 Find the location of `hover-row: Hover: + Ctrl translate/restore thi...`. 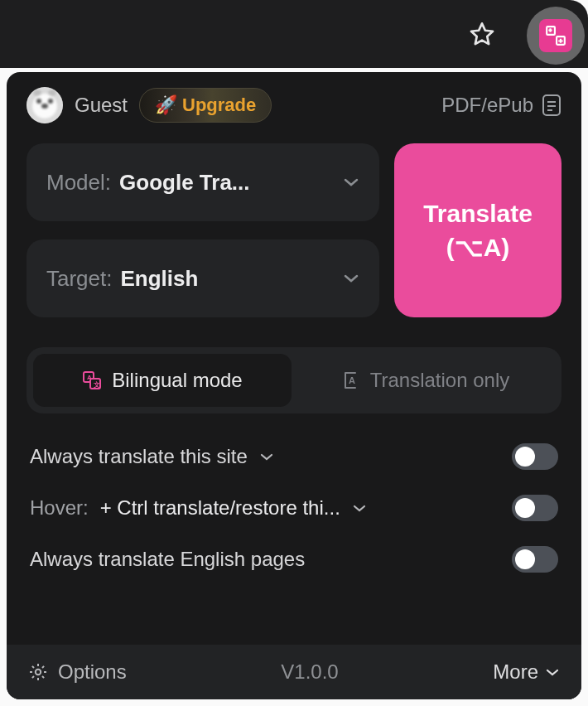

hover-row: Hover: + Ctrl translate/restore thi... is located at coordinates (294, 508).